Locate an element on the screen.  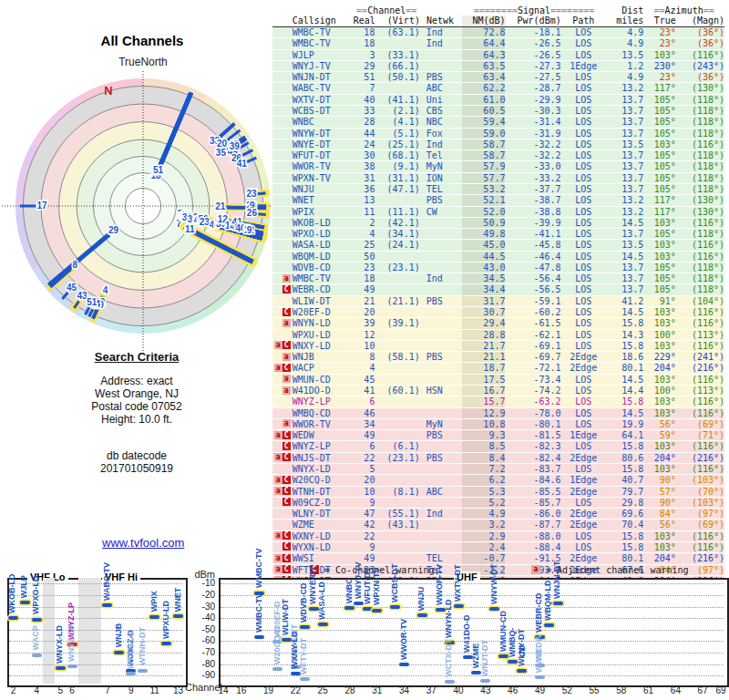
callsign-cell: WEBR-CD is located at coordinates (323, 290).